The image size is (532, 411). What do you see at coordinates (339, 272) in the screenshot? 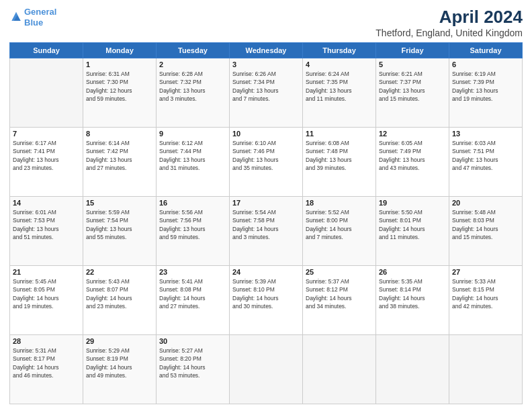
I see `day-number: 25` at bounding box center [339, 272].